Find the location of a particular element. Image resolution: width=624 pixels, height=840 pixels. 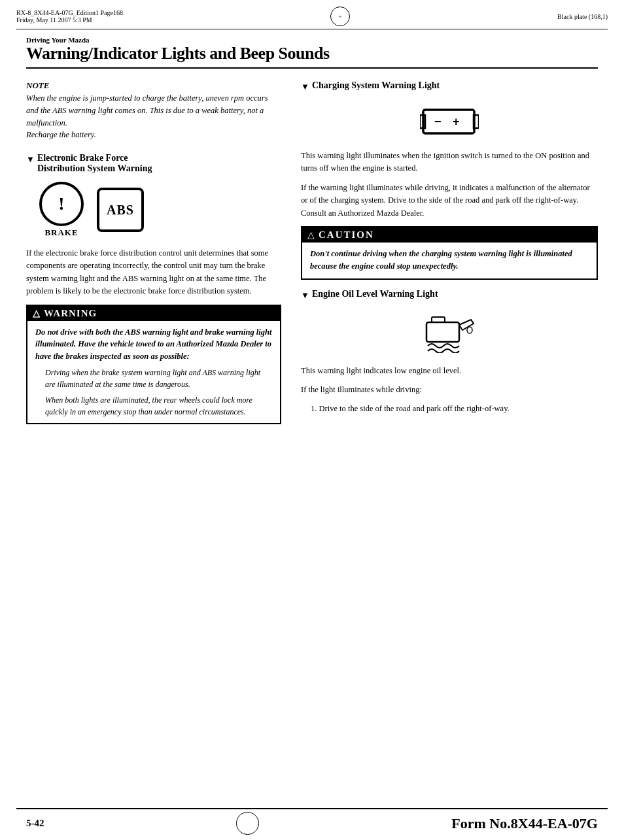

form-number: Form No.8X44-EA-07G is located at coordinates (525, 824).